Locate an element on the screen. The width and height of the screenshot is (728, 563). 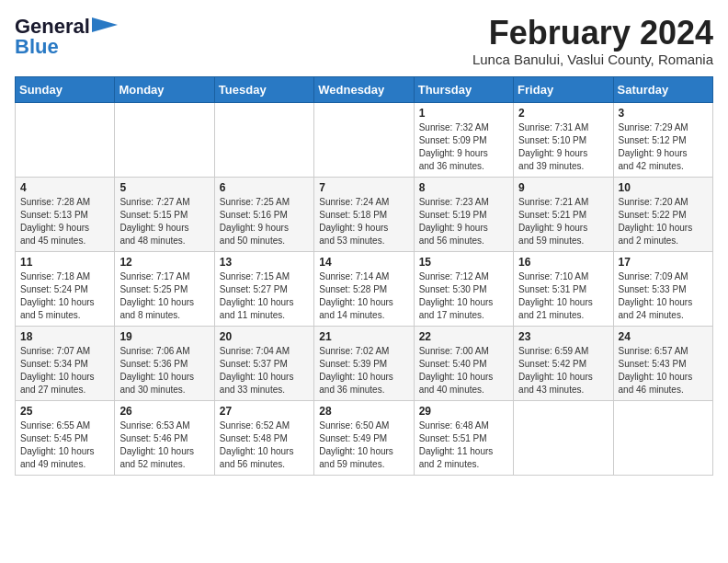
calendar-cell: 15Sunrise: 7:12 AM Sunset: 5:30 PM Dayli… is located at coordinates (463, 289).